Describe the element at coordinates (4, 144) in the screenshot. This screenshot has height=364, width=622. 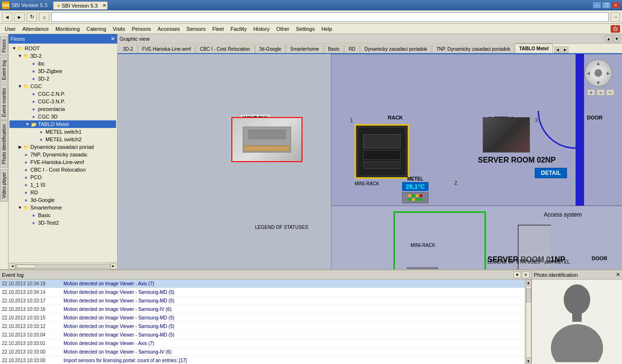
I see `side-tab-photoid: Photo identification` at that location.